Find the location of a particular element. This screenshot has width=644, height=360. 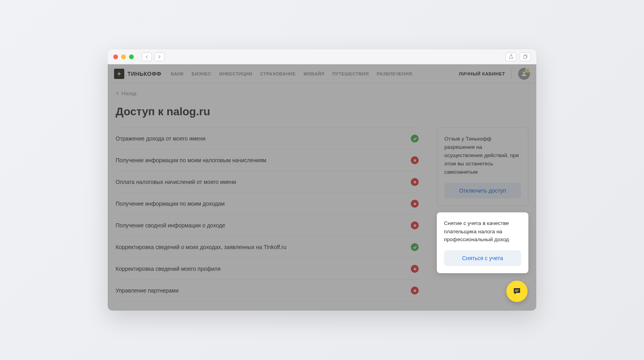

traffic-lights is located at coordinates (124, 57).